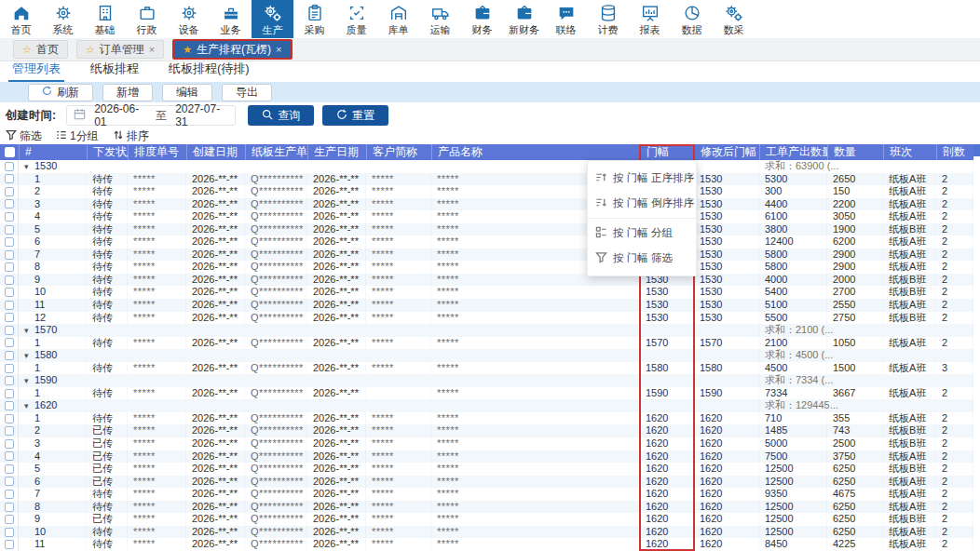 The width and height of the screenshot is (980, 551). Describe the element at coordinates (855, 153) in the screenshot. I see `column-header-qty: 数量` at that location.